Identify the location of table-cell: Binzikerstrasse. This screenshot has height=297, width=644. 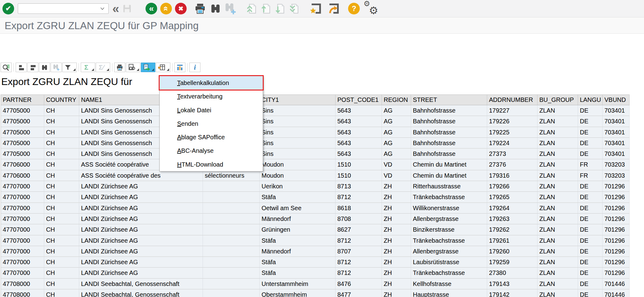
(449, 230).